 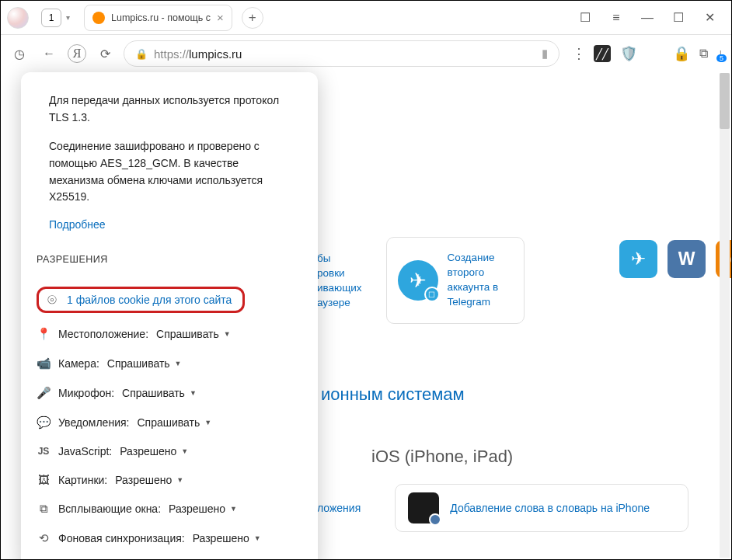 What do you see at coordinates (141, 54) in the screenshot?
I see `lock-icon: 🔒` at bounding box center [141, 54].